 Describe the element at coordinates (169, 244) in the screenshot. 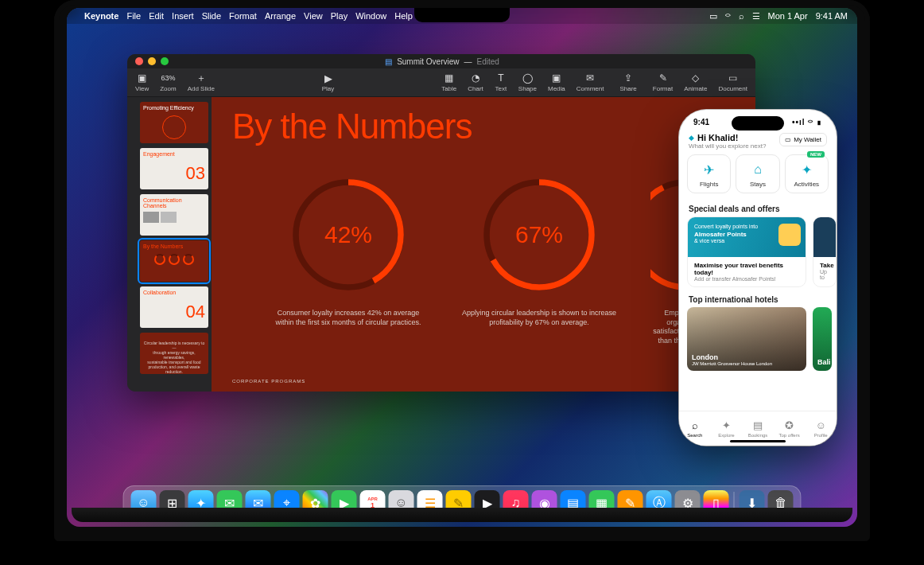

I see `slide-navigator: 6Promoting Efficiency 7Engagement03 8Com…` at that location.